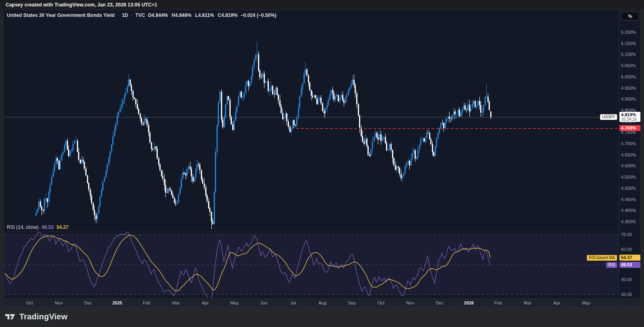 The height and width of the screenshot is (327, 644). What do you see at coordinates (629, 54) in the screenshot?
I see `price-tick-label: 5.100%` at bounding box center [629, 54].